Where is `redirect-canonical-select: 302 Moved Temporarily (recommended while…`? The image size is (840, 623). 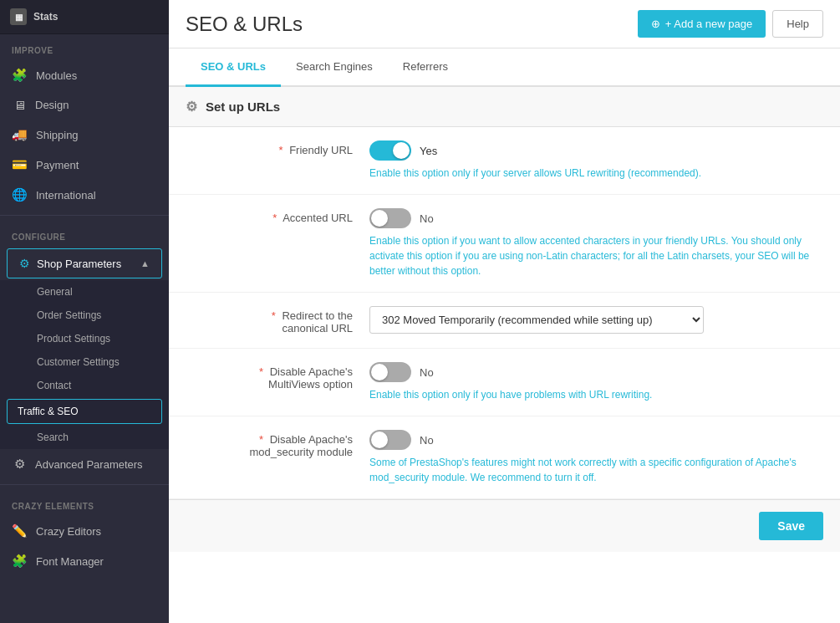
redirect-canonical-select: 302 Moved Temporarily (recommended while… is located at coordinates (537, 319).